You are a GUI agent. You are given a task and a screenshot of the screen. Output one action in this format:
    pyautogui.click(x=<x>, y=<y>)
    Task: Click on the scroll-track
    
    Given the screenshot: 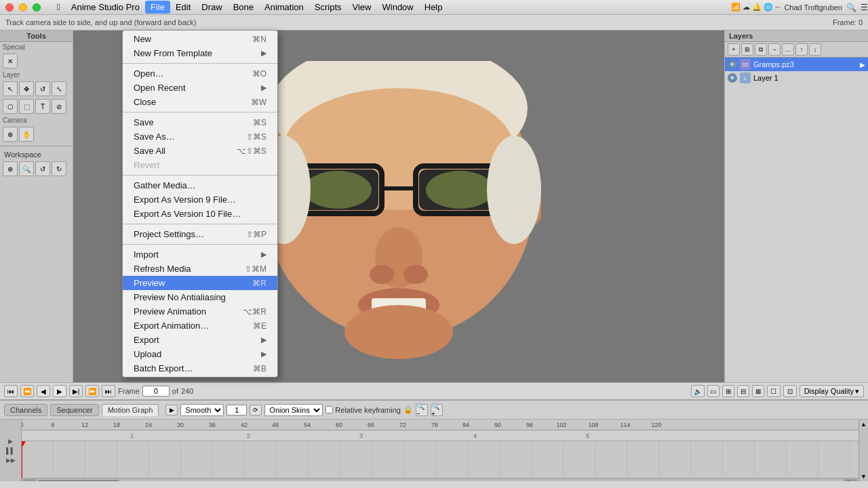 What is the action you would take?
    pyautogui.click(x=440, y=481)
    